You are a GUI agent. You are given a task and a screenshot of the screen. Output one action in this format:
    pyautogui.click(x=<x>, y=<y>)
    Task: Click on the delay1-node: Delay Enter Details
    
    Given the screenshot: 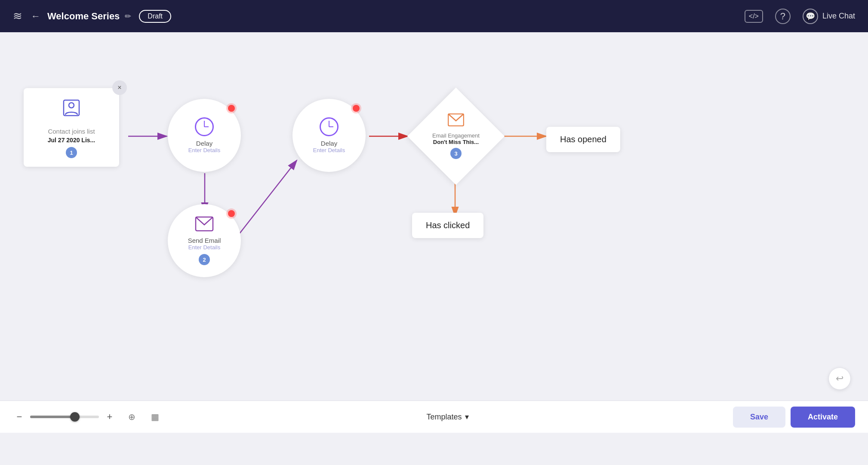 What is the action you would take?
    pyautogui.click(x=204, y=135)
    